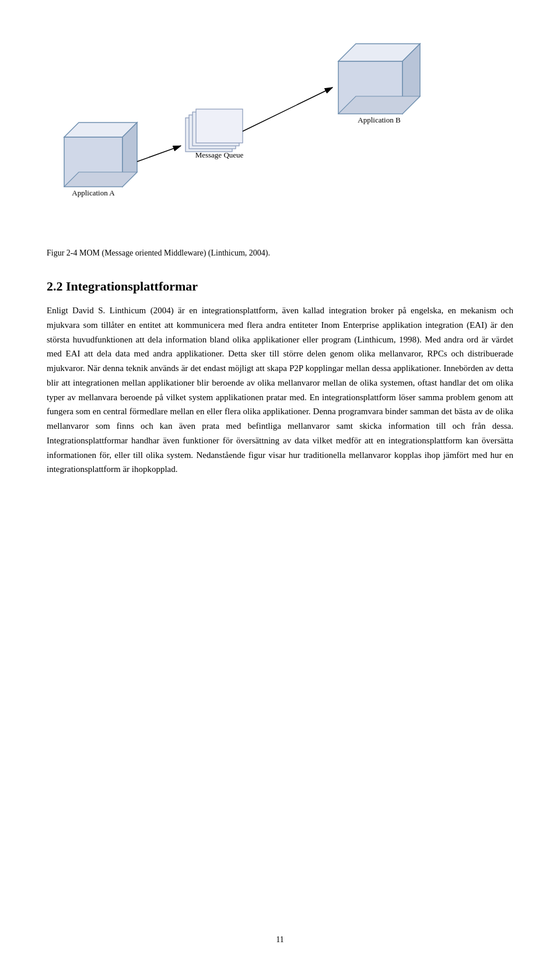 Image resolution: width=560 pixels, height=962 pixels. I want to click on section-heading: 2.2 Integrationsplattformar, so click(280, 286).